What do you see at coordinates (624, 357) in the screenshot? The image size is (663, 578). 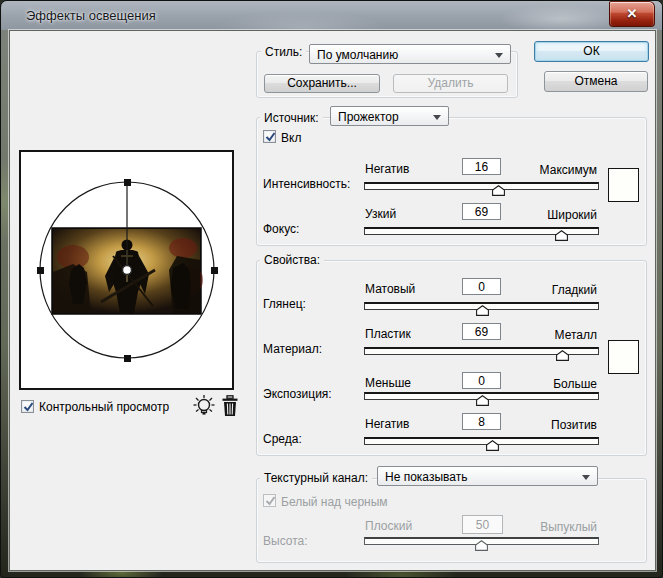 I see `material-color-swatch` at bounding box center [624, 357].